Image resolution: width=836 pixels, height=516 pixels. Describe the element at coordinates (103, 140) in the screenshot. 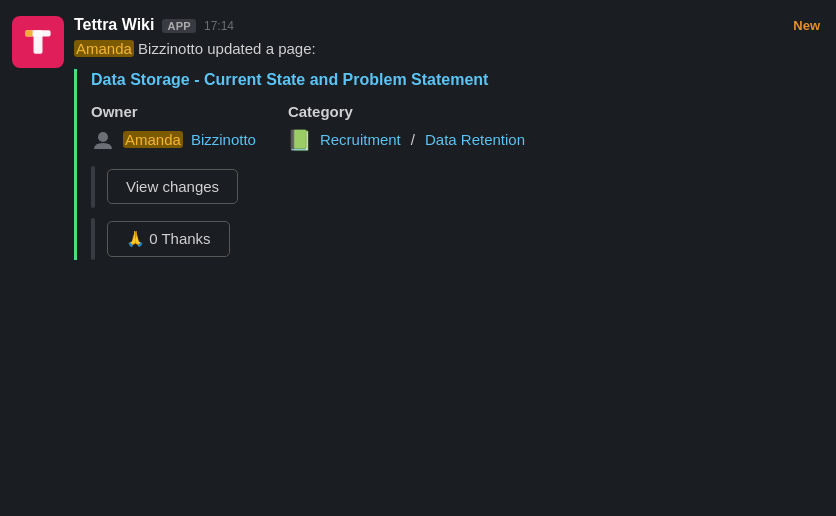

I see `person-icon` at that location.